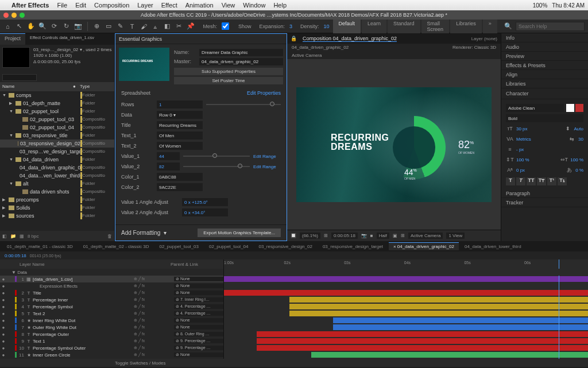 This screenshot has height=368, width=588. Describe the element at coordinates (320, 48) in the screenshot. I see `viewer-comp-breadcrumb: 04_data_driven_graphic_02` at that location.